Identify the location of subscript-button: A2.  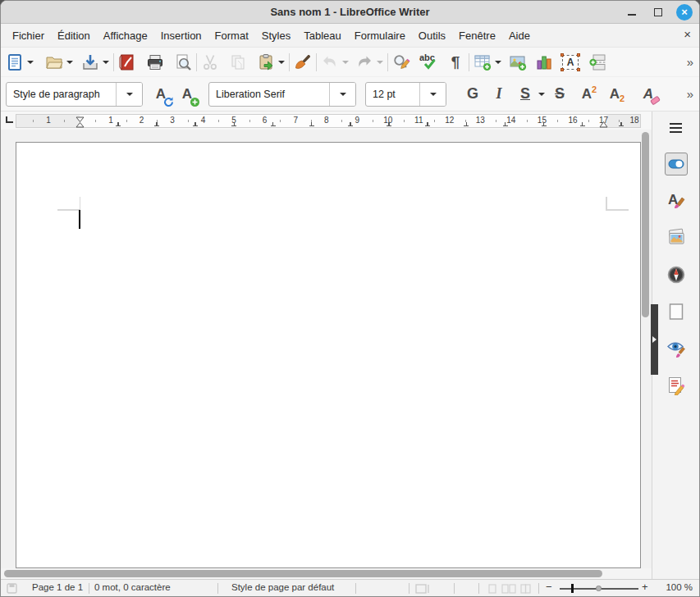
(617, 94).